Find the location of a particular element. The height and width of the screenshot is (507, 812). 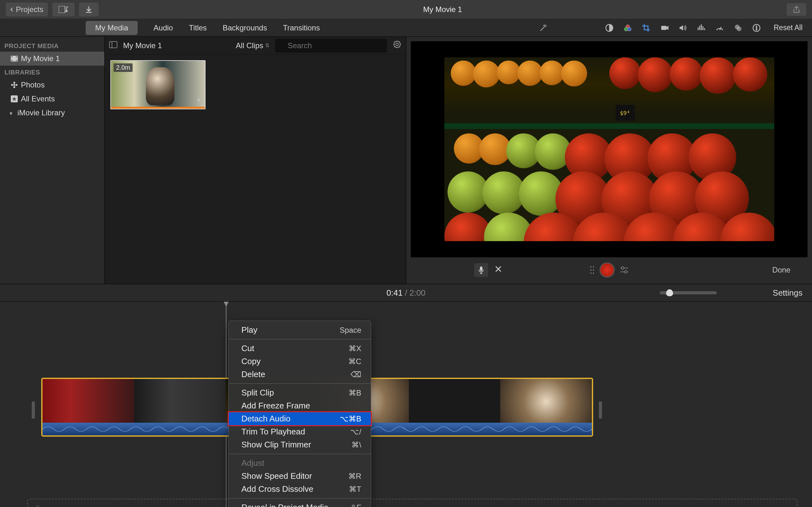

menu-item-play: PlaySpace is located at coordinates (300, 330).